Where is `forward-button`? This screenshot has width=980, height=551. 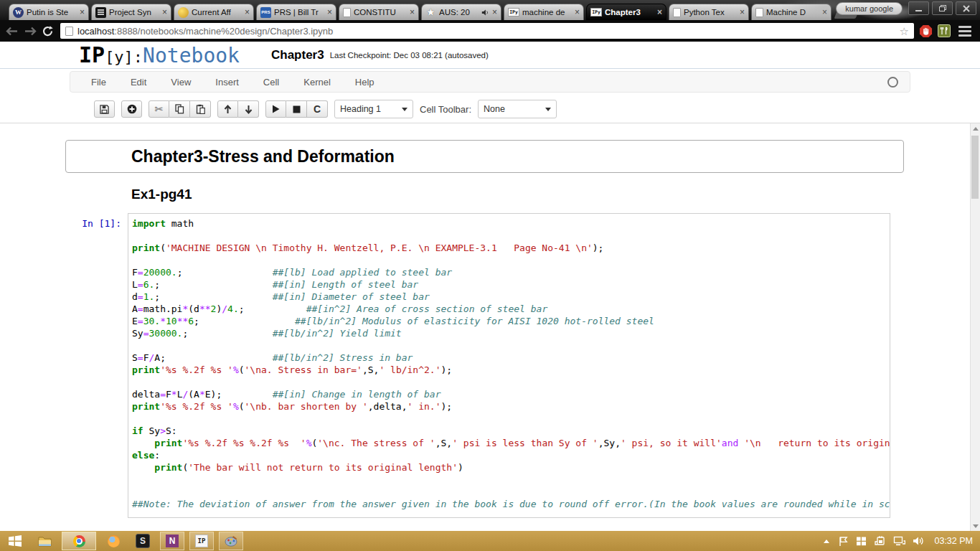
forward-button is located at coordinates (30, 32).